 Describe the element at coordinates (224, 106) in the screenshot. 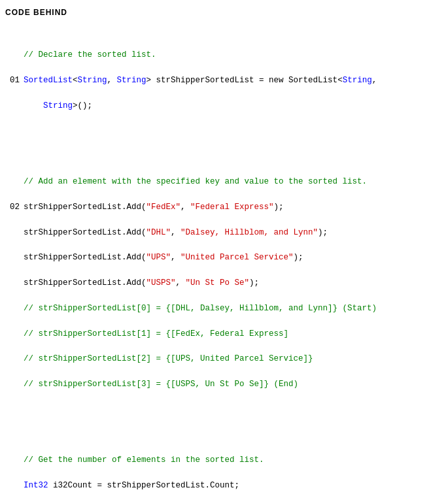

I see `line-01-cont: String>();` at that location.